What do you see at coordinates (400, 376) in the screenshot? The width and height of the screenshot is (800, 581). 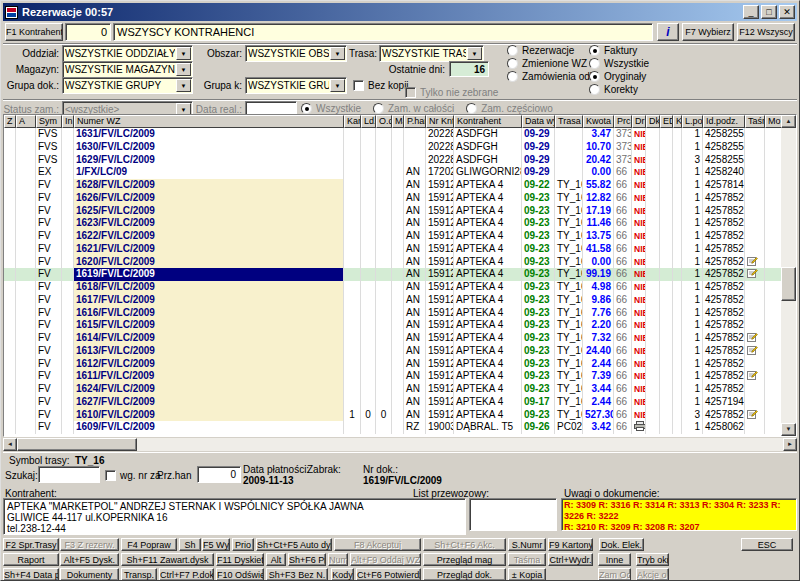 I see `table-row: FV1611/FV/LC/2009AN15912APTEKA 409-23TY_…` at bounding box center [400, 376].